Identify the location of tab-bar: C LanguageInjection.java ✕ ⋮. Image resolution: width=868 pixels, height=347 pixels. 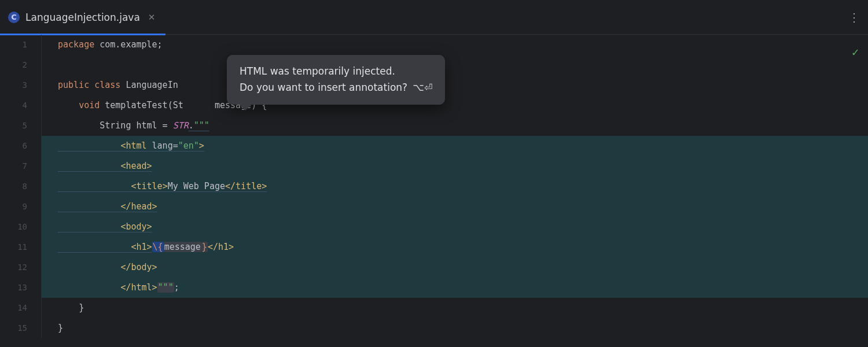
(434, 17).